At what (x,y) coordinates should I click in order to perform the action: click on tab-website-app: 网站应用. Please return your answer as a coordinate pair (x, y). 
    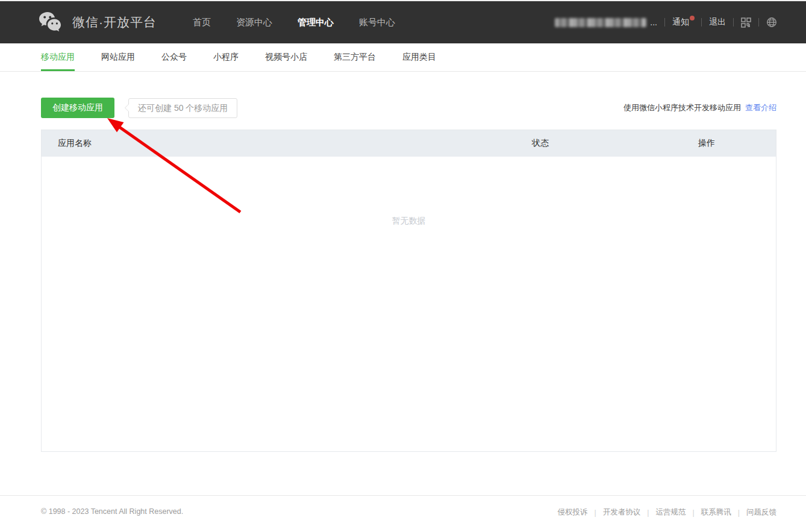
    Looking at the image, I should click on (118, 57).